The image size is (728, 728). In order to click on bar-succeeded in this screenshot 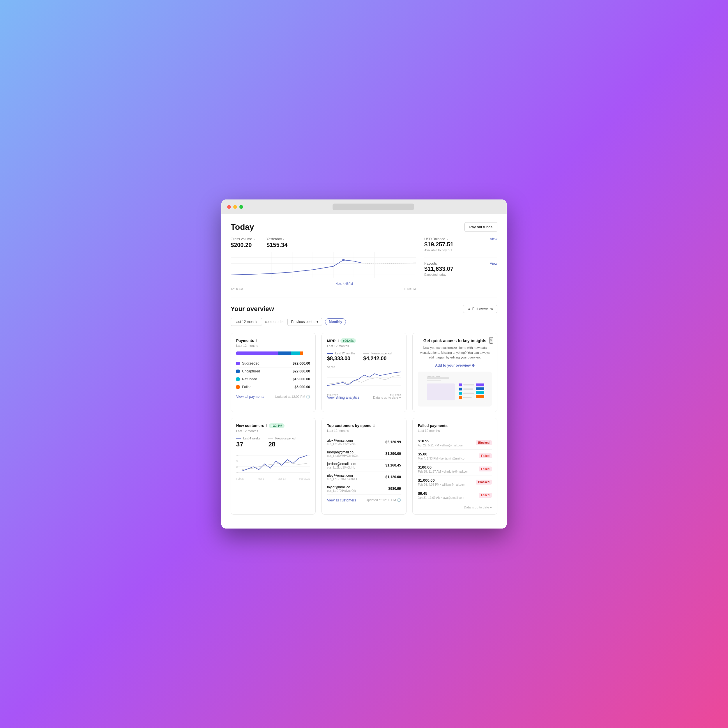, I will do `click(257, 353)`.